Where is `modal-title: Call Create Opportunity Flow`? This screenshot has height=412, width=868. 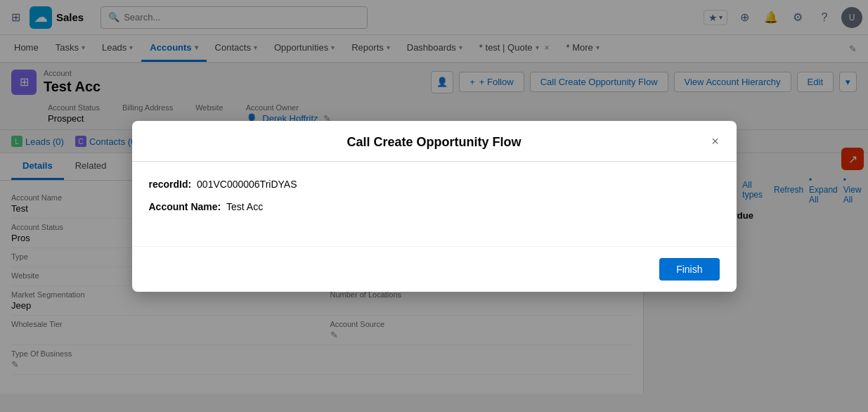
modal-title: Call Create Opportunity Flow is located at coordinates (434, 142).